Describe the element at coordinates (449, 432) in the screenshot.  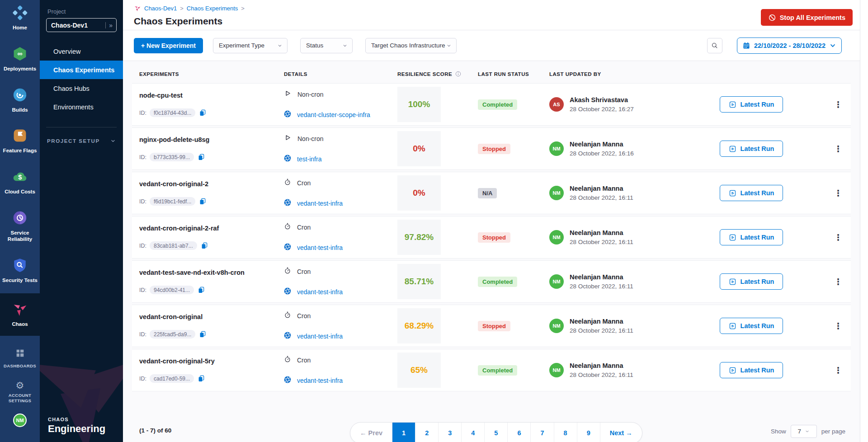
I see `page-button-3: 3` at that location.